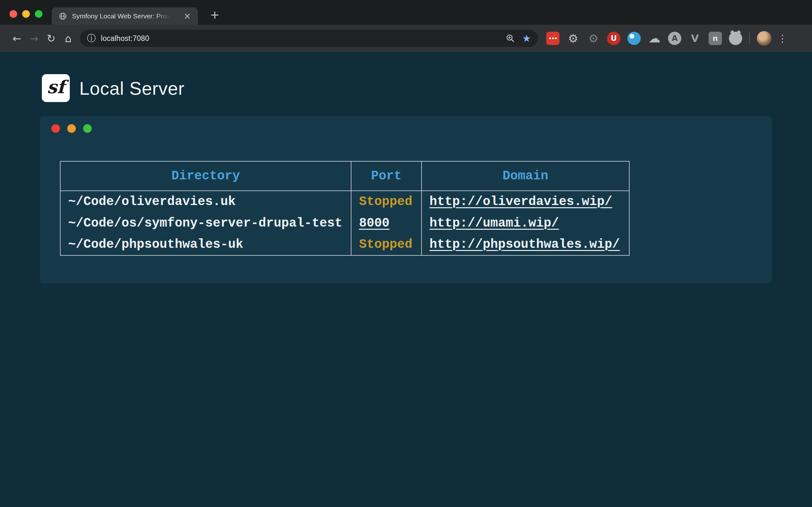 Image resolution: width=812 pixels, height=507 pixels. What do you see at coordinates (56, 128) in the screenshot?
I see `panel-red-dot` at bounding box center [56, 128].